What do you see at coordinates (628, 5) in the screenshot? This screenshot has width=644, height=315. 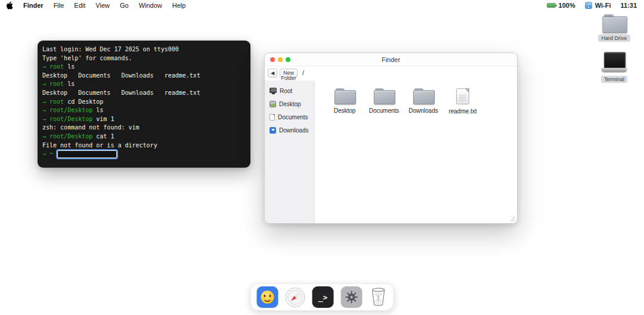 I see `clock: 11:31` at bounding box center [628, 5].